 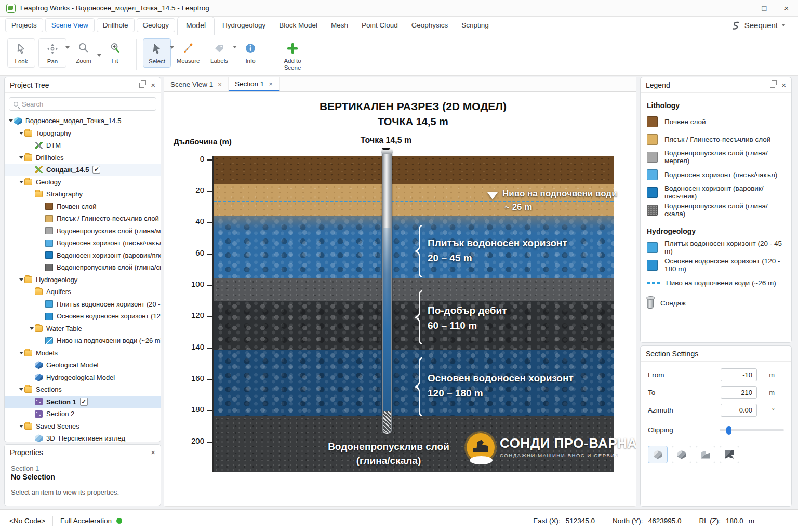 I want to click on labels-button: Labels, so click(x=219, y=52).